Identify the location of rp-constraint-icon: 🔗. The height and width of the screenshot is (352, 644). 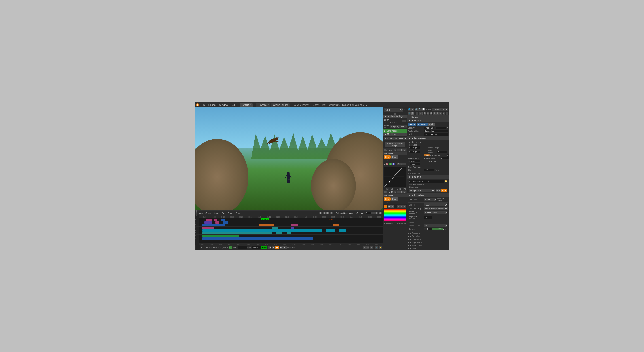
(416, 110).